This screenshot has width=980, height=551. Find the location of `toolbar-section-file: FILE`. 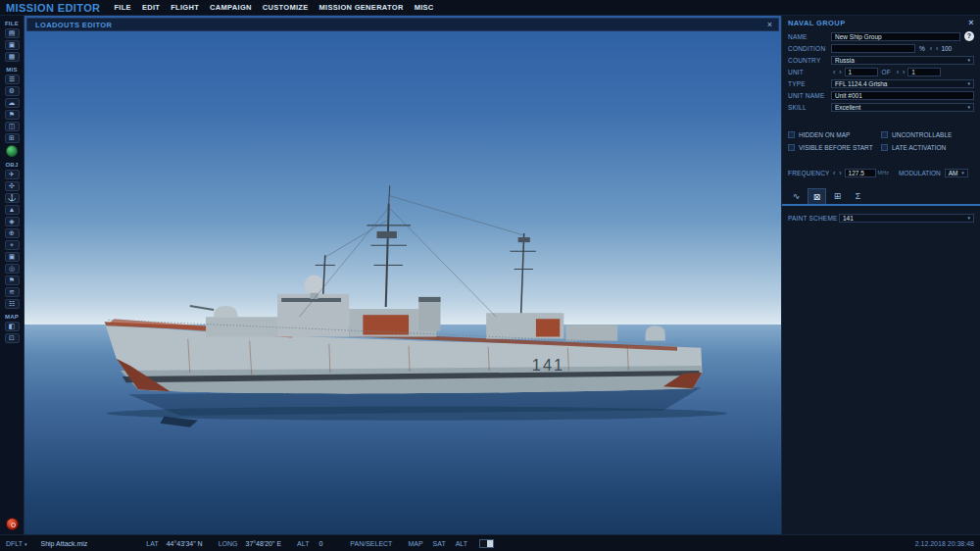

toolbar-section-file: FILE is located at coordinates (12, 24).